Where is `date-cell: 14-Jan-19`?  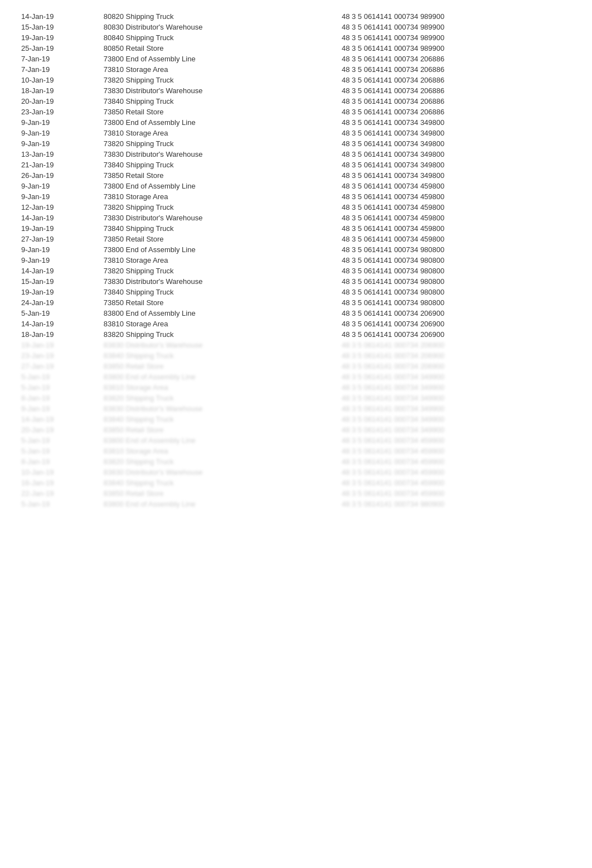
date-cell: 14-Jan-19 is located at coordinates (58, 324).